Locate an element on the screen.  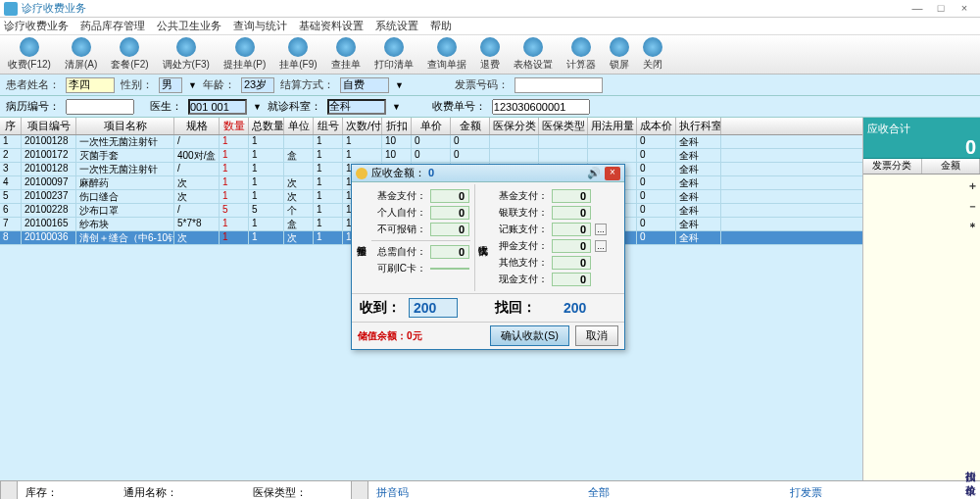
patient-input is located at coordinates (90, 85).